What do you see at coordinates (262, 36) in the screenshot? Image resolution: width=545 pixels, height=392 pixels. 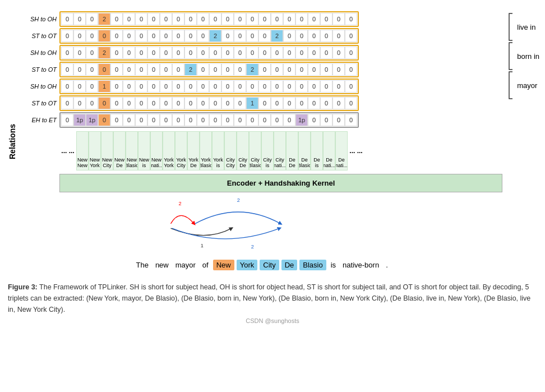 I see `matrix-row-1: ST to OT000000000000200002000000` at bounding box center [262, 36].